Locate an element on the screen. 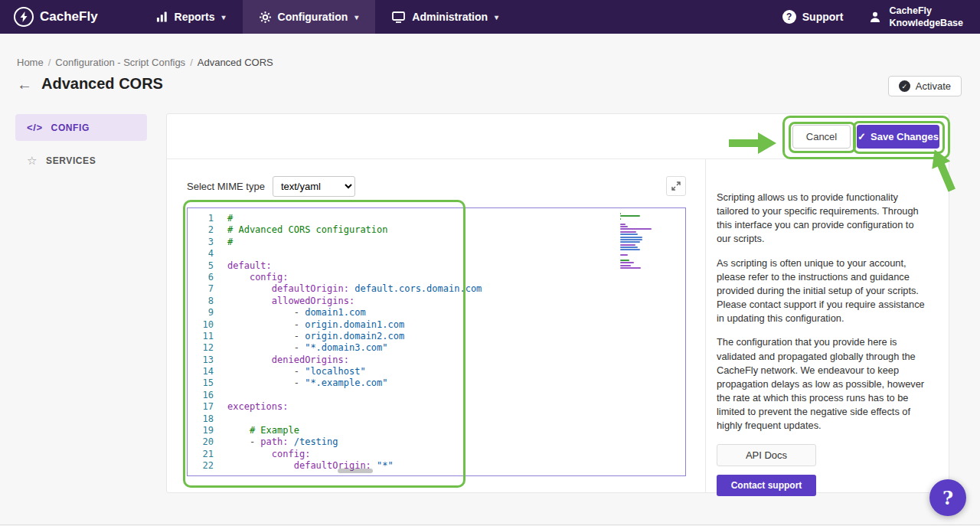 The image size is (980, 526). page-title-row: ← Advanced CORS is located at coordinates (90, 84).